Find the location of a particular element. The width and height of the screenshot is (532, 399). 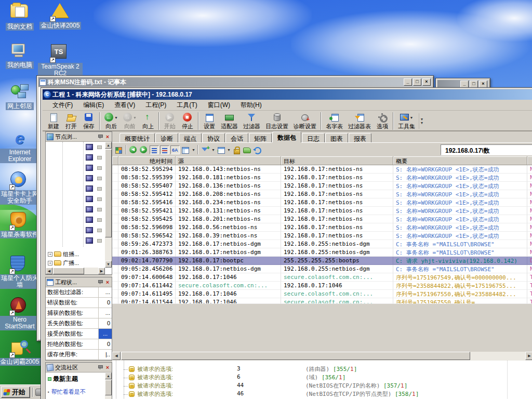

packet-row: 08:58:52.595412192.168.0.208:netbios-ns1… is located at coordinates (322, 194).